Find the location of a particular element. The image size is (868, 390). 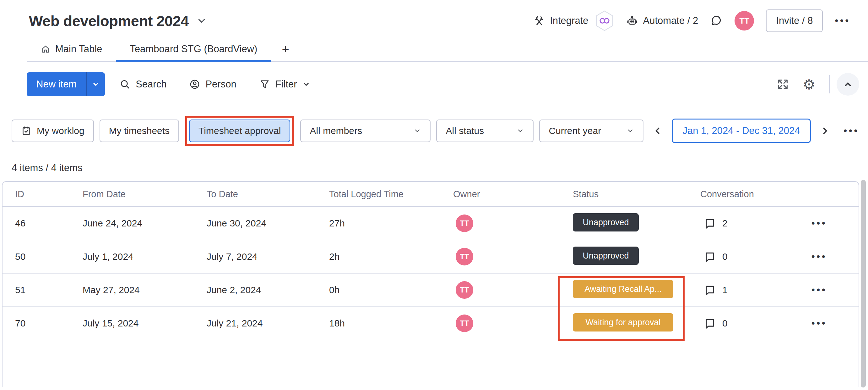

integration-hexagon-badge is located at coordinates (604, 21).